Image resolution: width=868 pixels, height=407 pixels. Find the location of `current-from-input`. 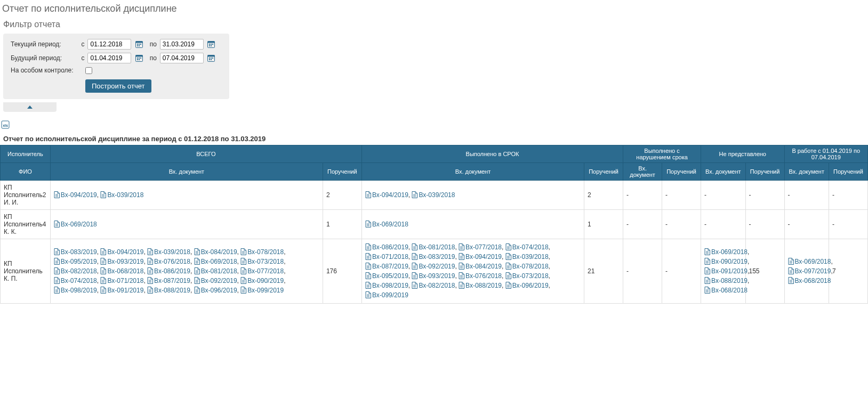

current-from-input is located at coordinates (109, 44).